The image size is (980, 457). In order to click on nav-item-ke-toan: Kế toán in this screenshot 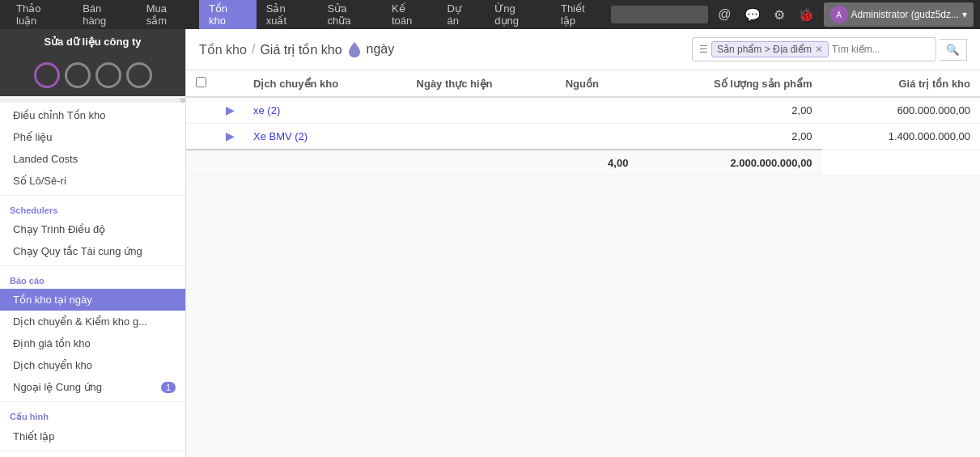, I will do `click(409, 15)`.